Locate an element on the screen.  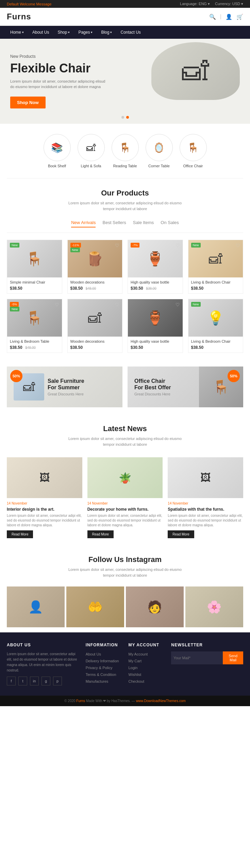
sale-badge: 50% is located at coordinates (234, 376).